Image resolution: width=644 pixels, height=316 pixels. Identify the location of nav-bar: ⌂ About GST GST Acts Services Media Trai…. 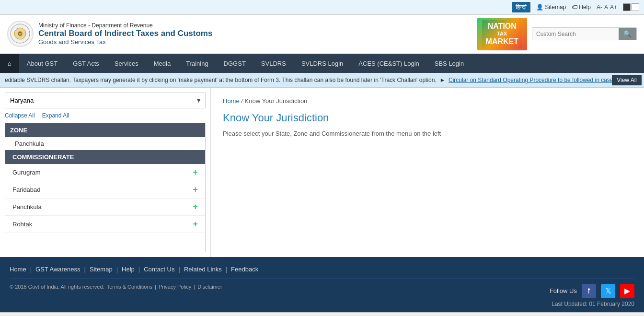
(322, 63).